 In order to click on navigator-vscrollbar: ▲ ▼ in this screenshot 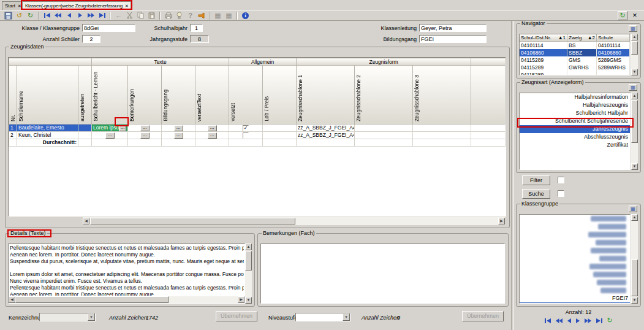, I will do `click(635, 55)`.